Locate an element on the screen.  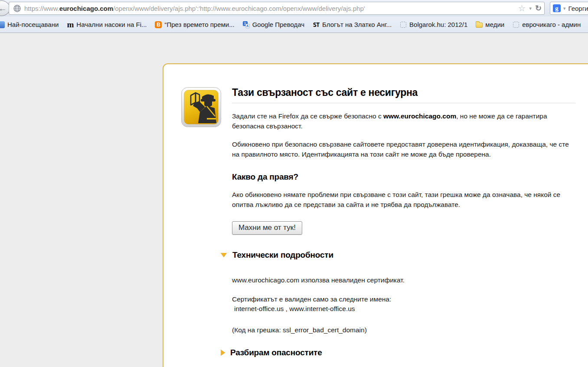
url-domain: eurochicago.com is located at coordinates (86, 9).